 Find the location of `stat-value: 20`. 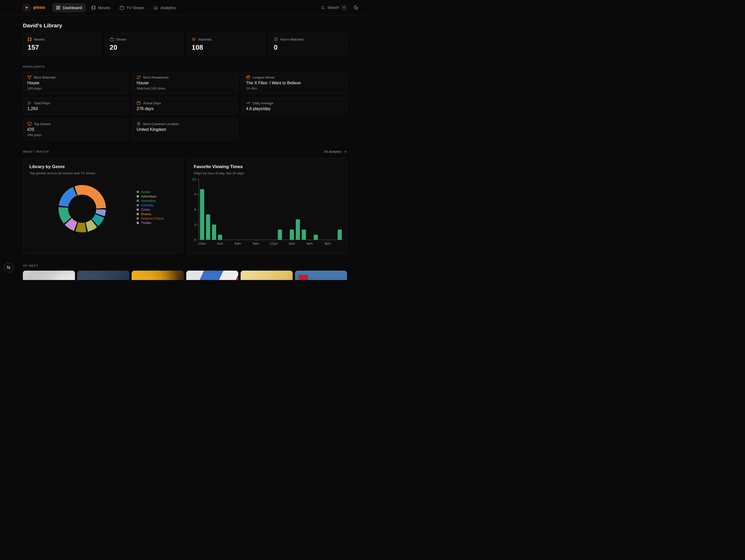

stat-value: 20 is located at coordinates (144, 48).